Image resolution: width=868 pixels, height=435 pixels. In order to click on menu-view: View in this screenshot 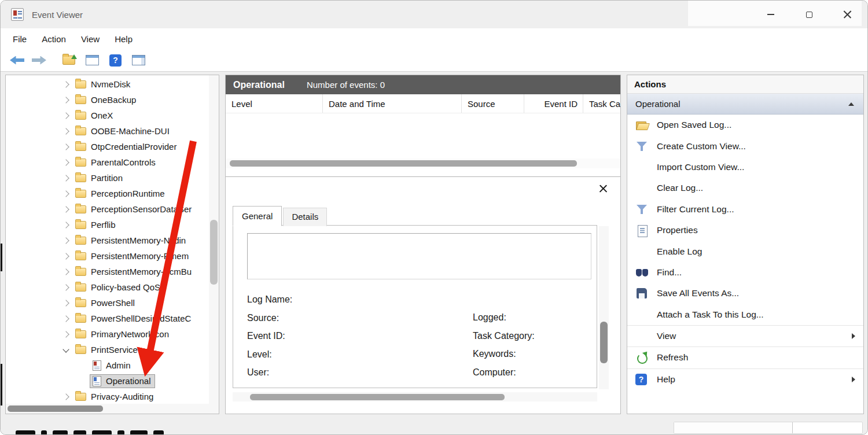, I will do `click(90, 39)`.